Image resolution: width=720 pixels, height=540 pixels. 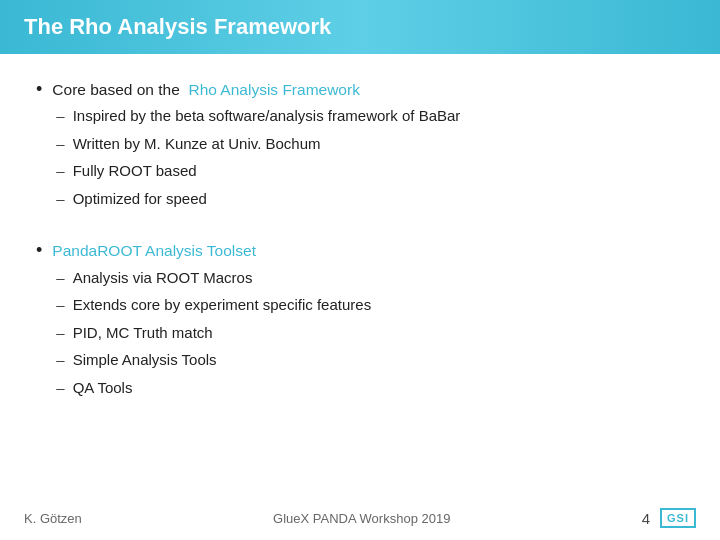 What do you see at coordinates (143, 333) in the screenshot?
I see `panda-sub-text-2: PID, MC Truth match` at bounding box center [143, 333].